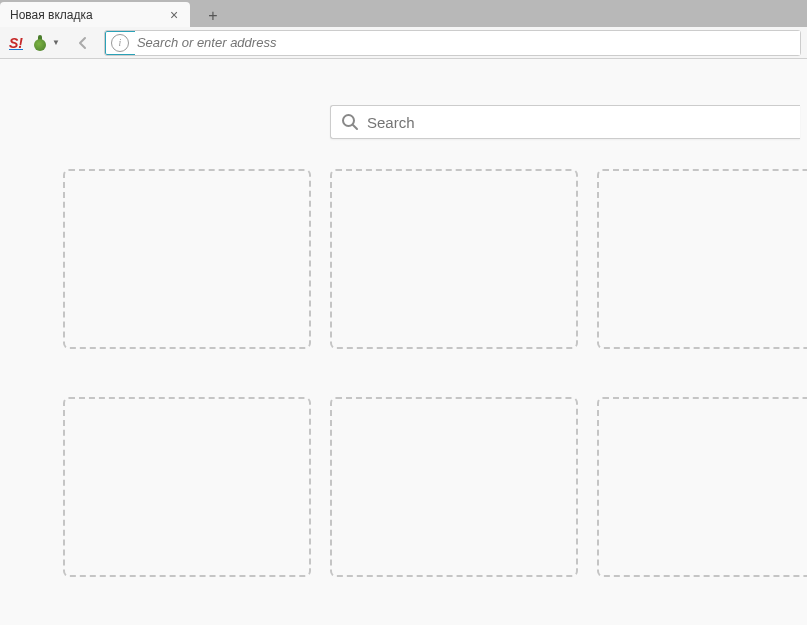 This screenshot has height=625, width=807. Describe the element at coordinates (578, 122) in the screenshot. I see `search-input` at that location.